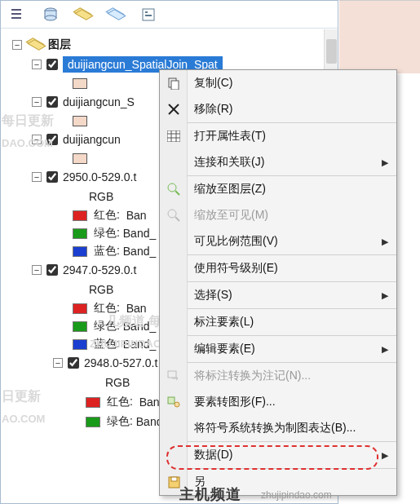 The height and width of the screenshot is (504, 420). What do you see at coordinates (278, 109) in the screenshot?
I see `menu-item-remove: 移除(R)` at bounding box center [278, 109].